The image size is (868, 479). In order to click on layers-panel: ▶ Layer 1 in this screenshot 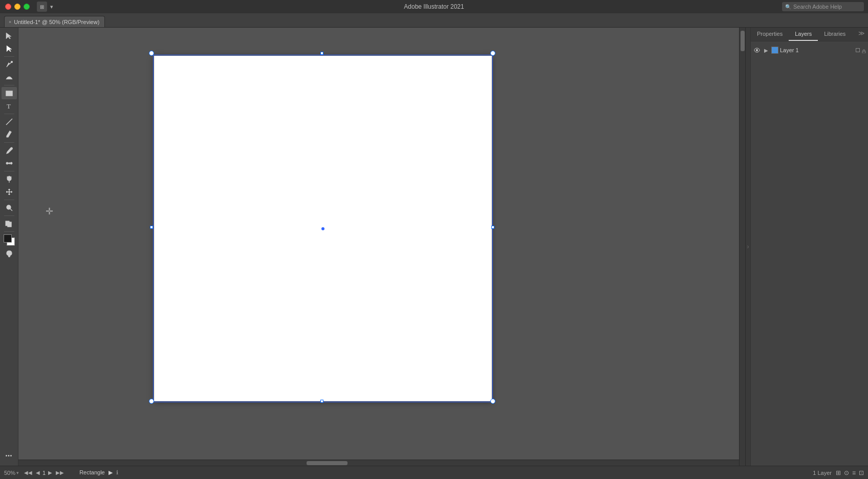, I will do `click(810, 254)`.